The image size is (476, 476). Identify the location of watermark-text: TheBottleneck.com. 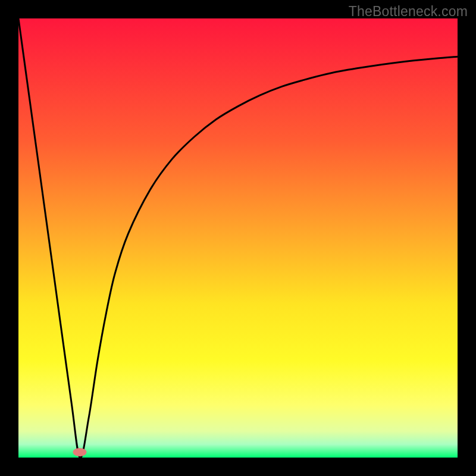
(408, 12).